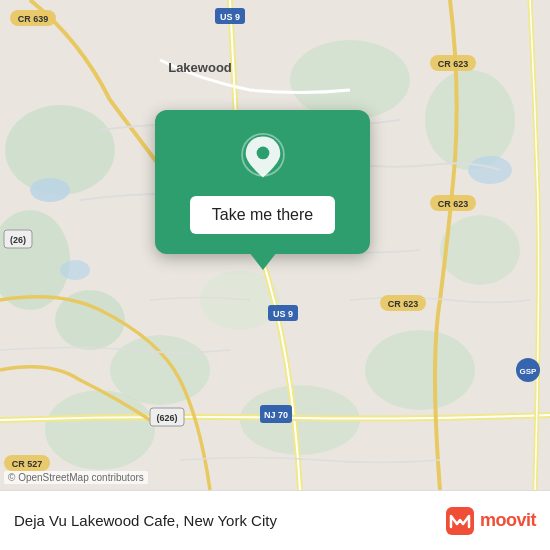 This screenshot has width=550, height=550. I want to click on svg-text: GSP, so click(529, 372).